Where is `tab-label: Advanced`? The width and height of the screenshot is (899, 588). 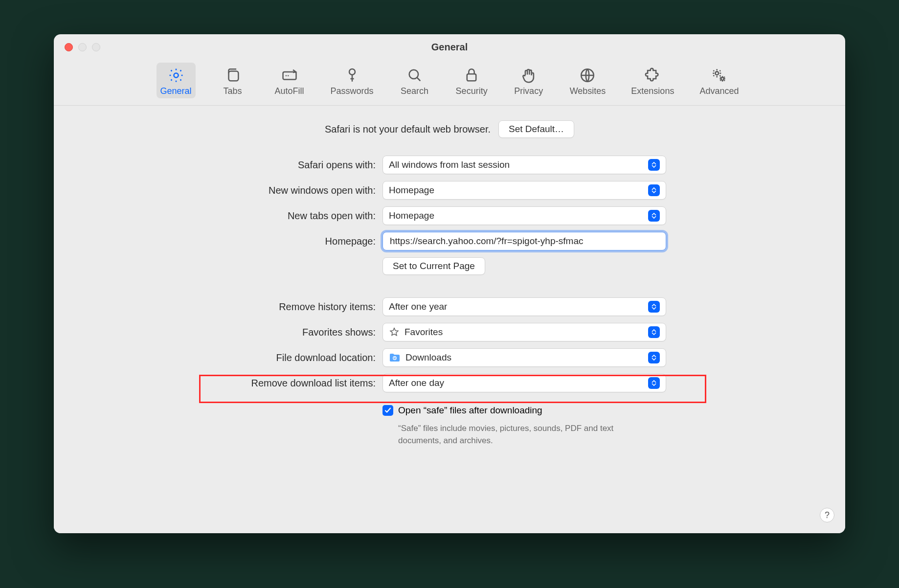 tab-label: Advanced is located at coordinates (719, 91).